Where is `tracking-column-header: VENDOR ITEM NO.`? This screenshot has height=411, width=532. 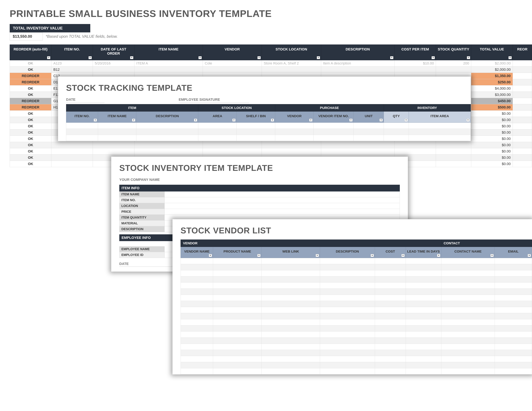
tracking-column-header: VENDOR ITEM NO. is located at coordinates (334, 117).